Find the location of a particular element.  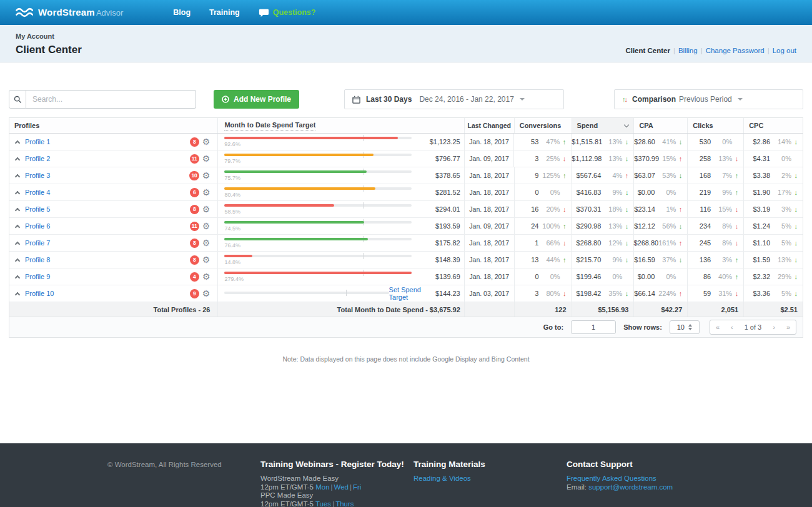

total-cpa: $42.27 is located at coordinates (660, 310).